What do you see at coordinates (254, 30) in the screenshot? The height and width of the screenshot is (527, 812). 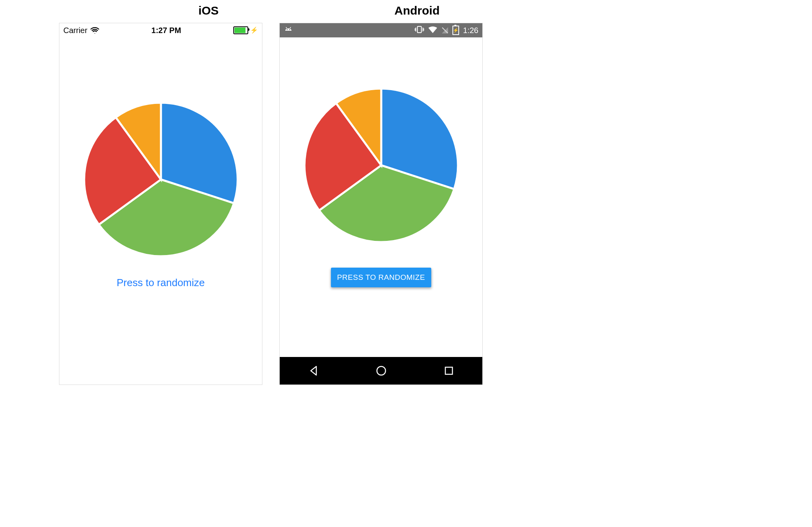 I see `charging-icon: ⚡` at bounding box center [254, 30].